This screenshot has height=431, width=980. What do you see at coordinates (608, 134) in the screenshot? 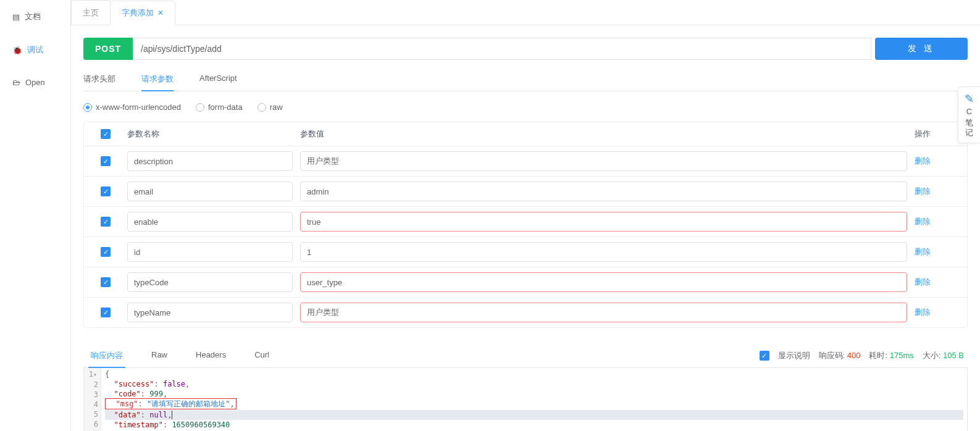
I see `col-header-value: 参数值` at bounding box center [608, 134].